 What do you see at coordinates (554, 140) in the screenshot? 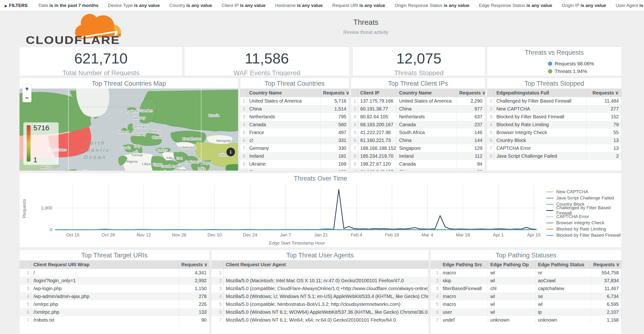
I see `table-row: 6Country Block13` at bounding box center [554, 140].